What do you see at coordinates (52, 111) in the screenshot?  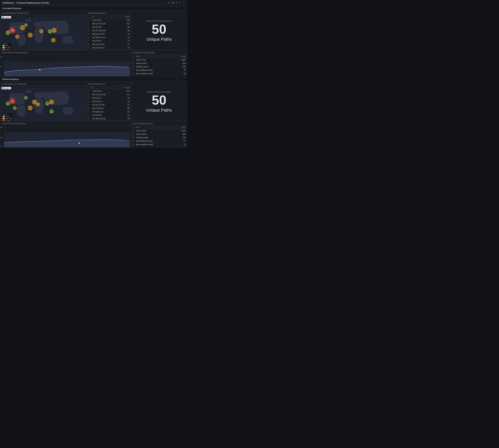 I see `denied-dot-56: 56` at bounding box center [52, 111].